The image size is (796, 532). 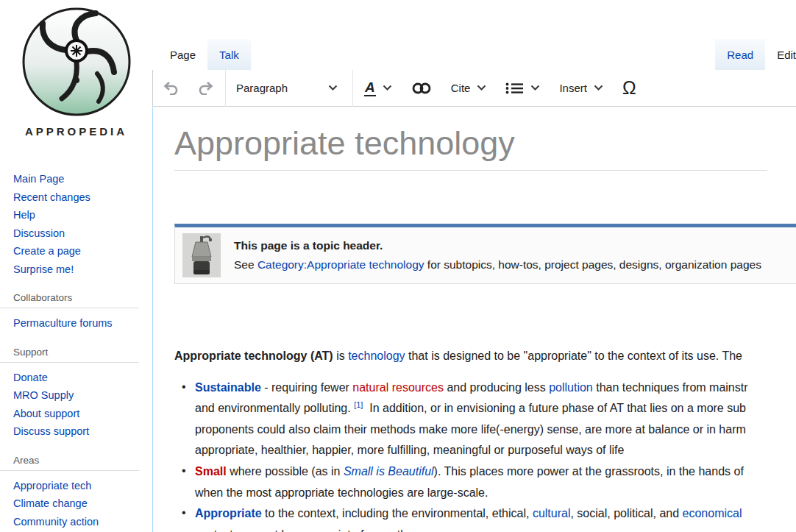 What do you see at coordinates (246, 265) in the screenshot?
I see `text-run: See` at bounding box center [246, 265].